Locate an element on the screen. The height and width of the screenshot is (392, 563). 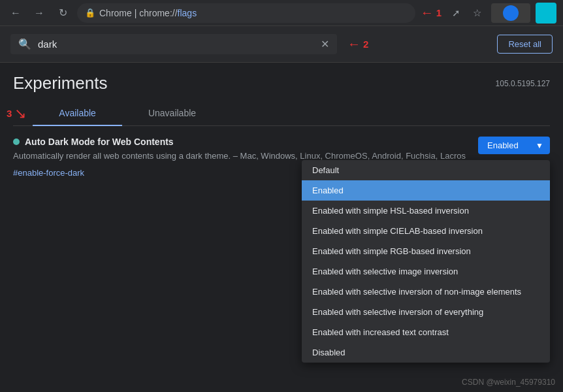
dropdown-option-selective-image: Enabled with selective image inversion is located at coordinates (426, 272).